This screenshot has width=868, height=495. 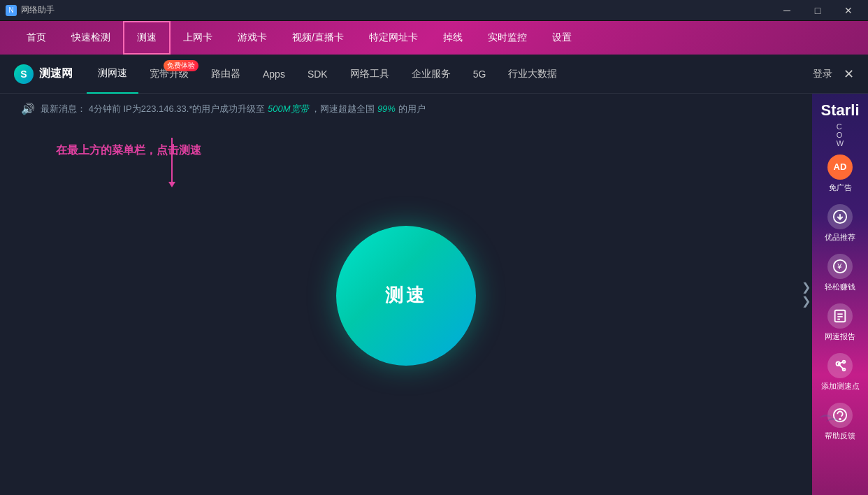 I want to click on logo-area: S 测速网, so click(x=43, y=74).